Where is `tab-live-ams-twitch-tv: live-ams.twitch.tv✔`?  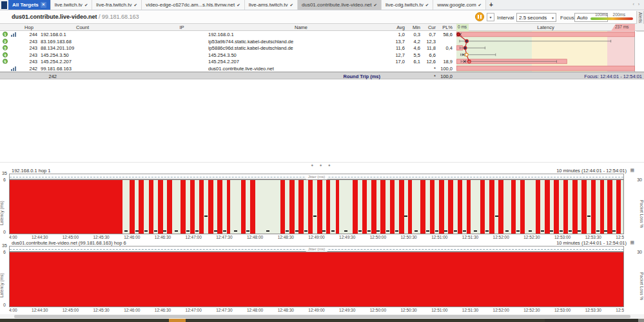 tab-live-ams-twitch-tv: live-ams.twitch.tv✔ is located at coordinates (271, 5).